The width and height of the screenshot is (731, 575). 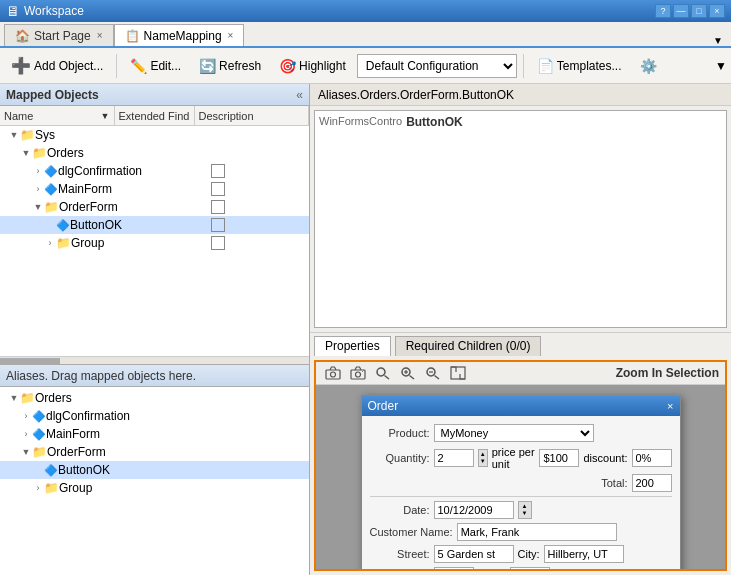 I want to click on alias-expand-orderform: ▼, so click(x=26, y=452).